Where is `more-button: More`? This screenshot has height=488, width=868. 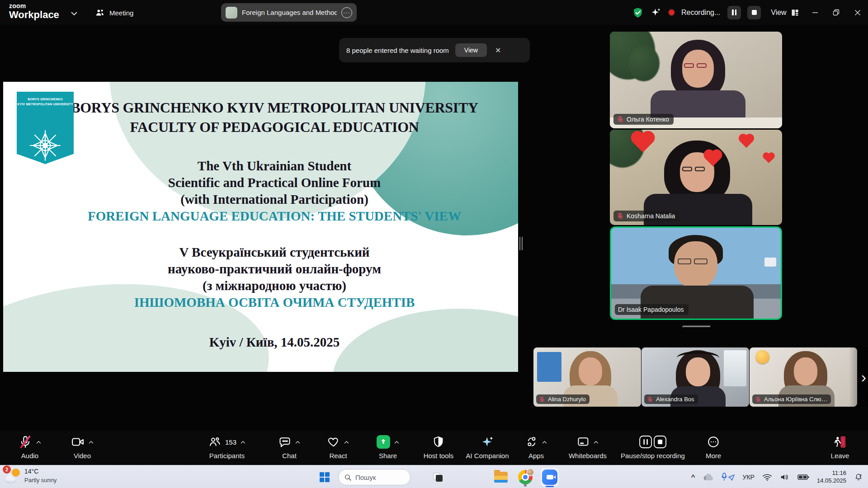 more-button: More is located at coordinates (713, 447).